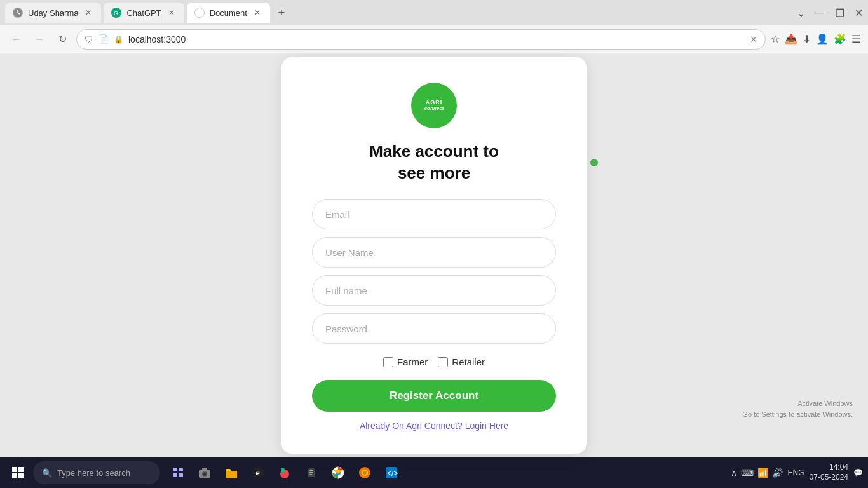  Describe the element at coordinates (200, 13) in the screenshot. I see `tab-favicon-document` at that location.